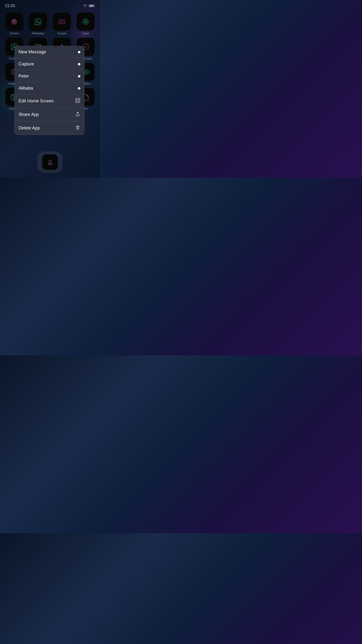 The height and width of the screenshot is (644, 362). I want to click on alibaba-indicator, so click(79, 88).